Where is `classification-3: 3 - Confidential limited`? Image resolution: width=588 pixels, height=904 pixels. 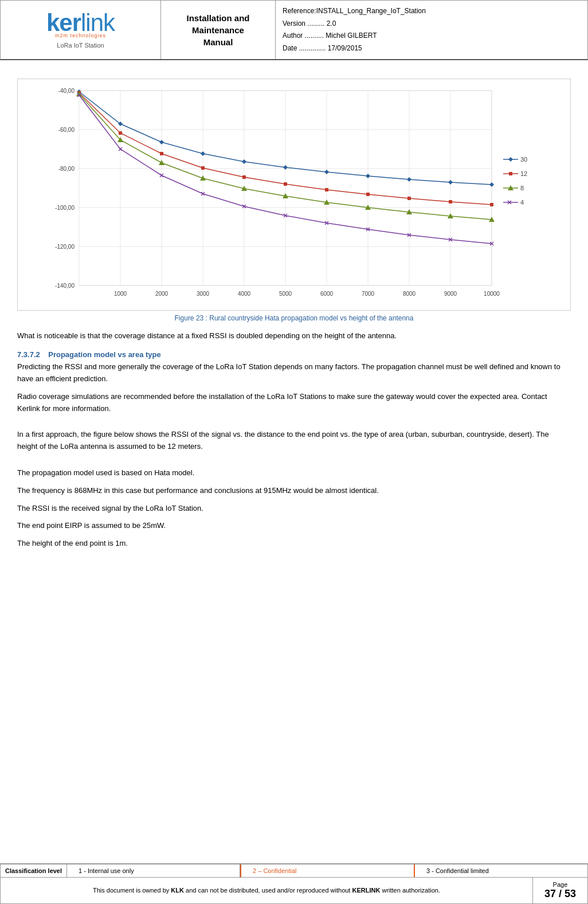 classification-3: 3 - Confidential limited is located at coordinates (501, 871).